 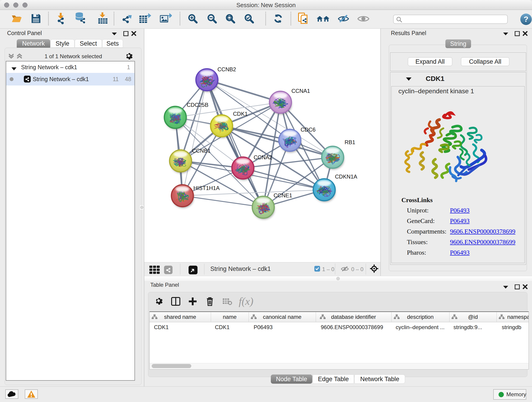 What do you see at coordinates (207, 188) in the screenshot?
I see `svg-text: HIST1H1A` at bounding box center [207, 188].